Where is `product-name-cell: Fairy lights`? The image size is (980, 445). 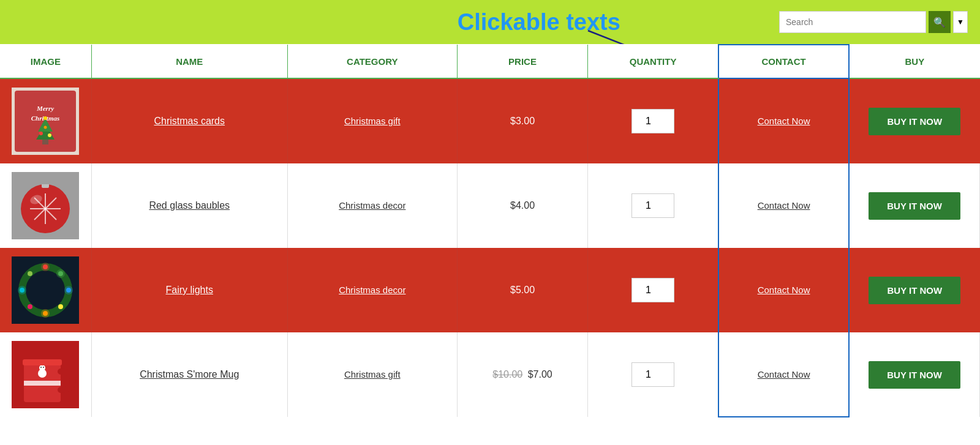
product-name-cell: Fairy lights is located at coordinates (189, 290).